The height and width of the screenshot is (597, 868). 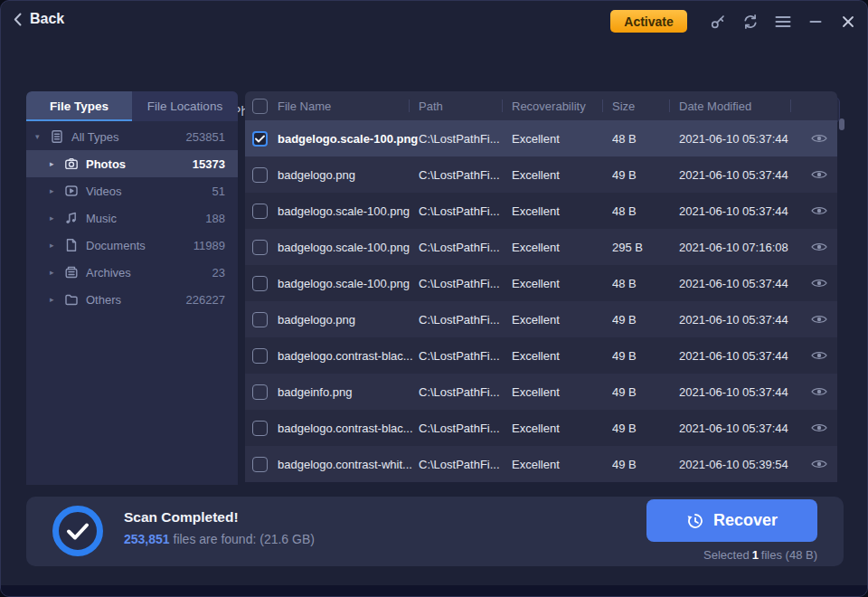 What do you see at coordinates (649, 22) in the screenshot?
I see `activate-button: Activate` at bounding box center [649, 22].